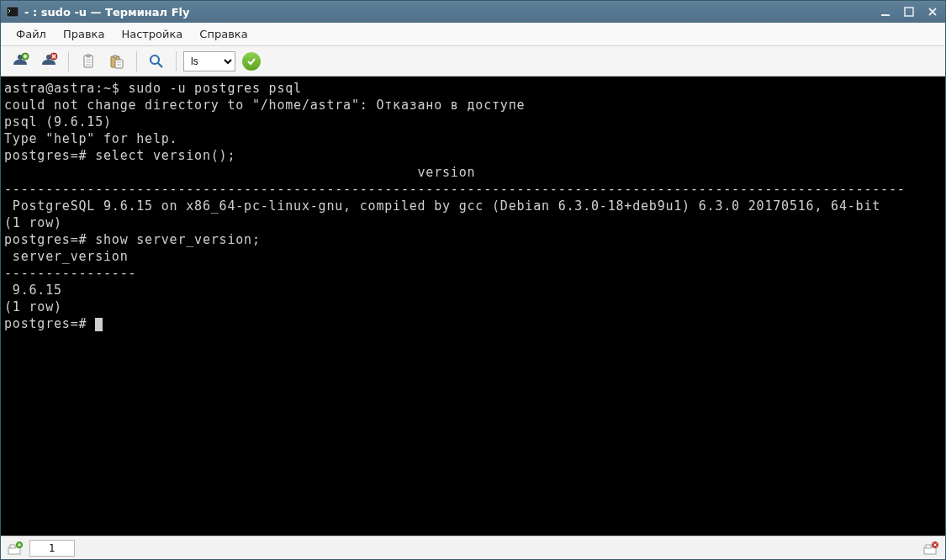  What do you see at coordinates (473, 189) in the screenshot?
I see `terminal-line: ----------------------------------------…` at bounding box center [473, 189].